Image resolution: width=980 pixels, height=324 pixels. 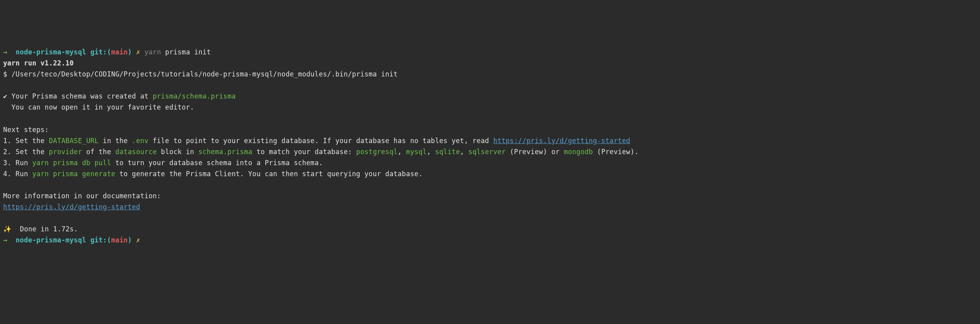 What do you see at coordinates (7, 74) in the screenshot?
I see `dollar-prefix: $` at bounding box center [7, 74].